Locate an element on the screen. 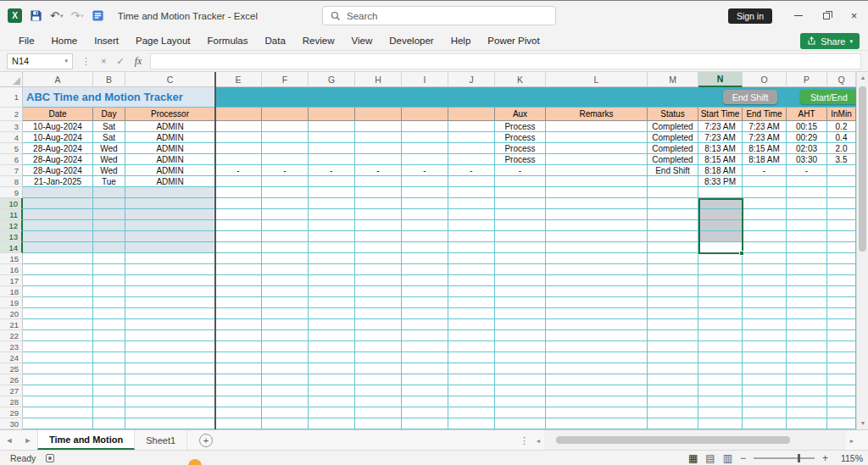 This screenshot has height=465, width=868. cell-O5: 8:15 AM is located at coordinates (765, 149).